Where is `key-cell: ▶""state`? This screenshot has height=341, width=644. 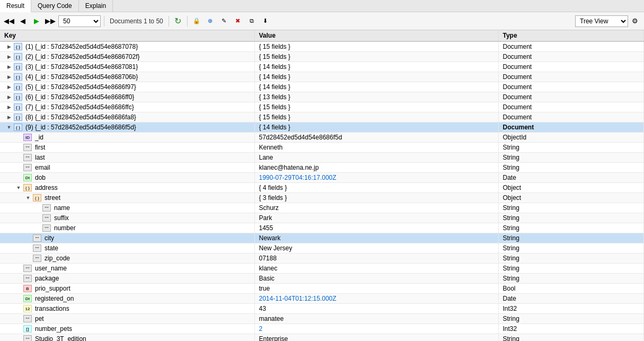
key-cell: ▶""state is located at coordinates (127, 248).